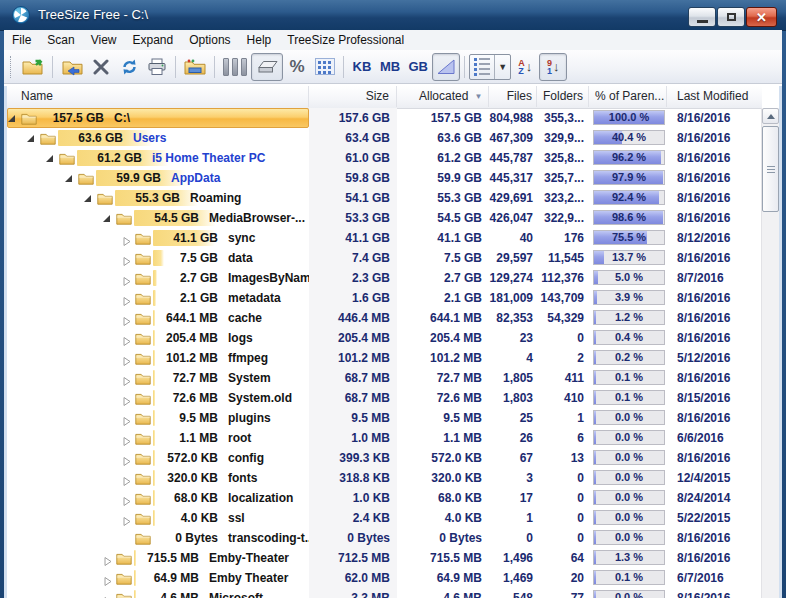 The image size is (786, 598). Describe the element at coordinates (762, 17) in the screenshot. I see `close-button: ✕` at that location.